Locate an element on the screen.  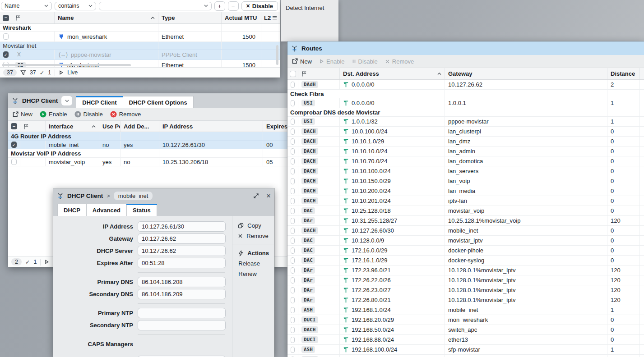
route-row: DAC10.128.0.0/9movistar_iptv0 is located at coordinates (466, 241).